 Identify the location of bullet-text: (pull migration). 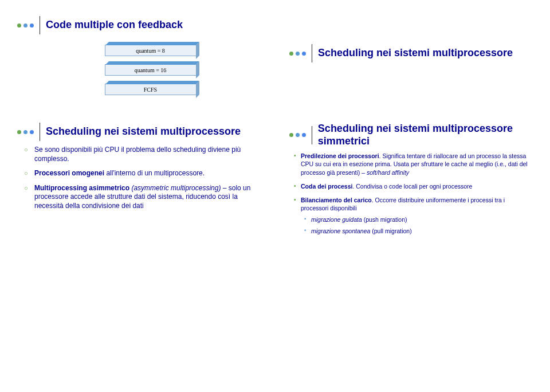
(391, 231).